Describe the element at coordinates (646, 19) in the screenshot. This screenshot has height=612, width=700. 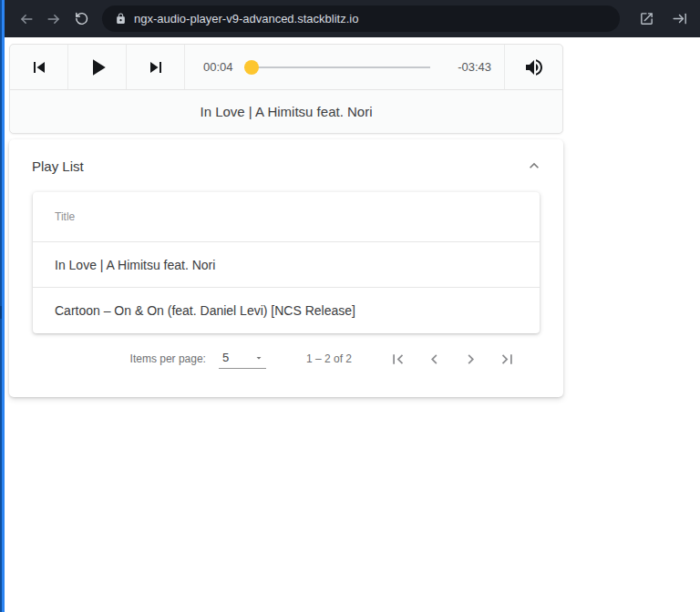
I see `open-in-new-window-button` at that location.